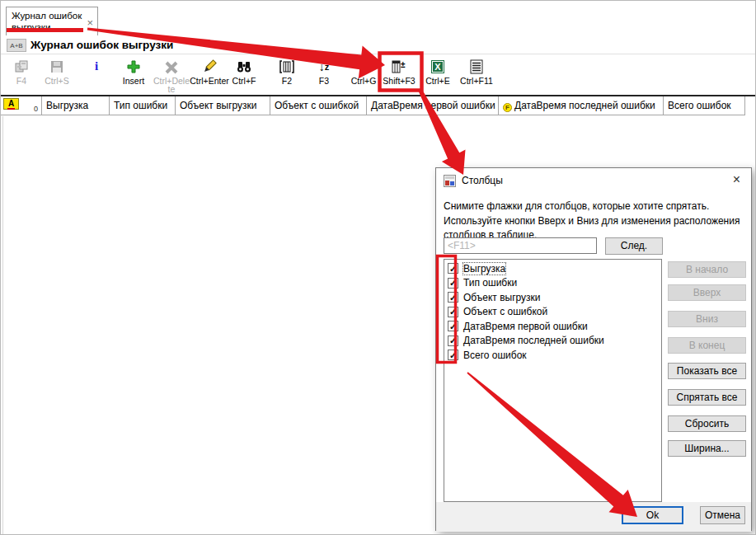  What do you see at coordinates (399, 66) in the screenshot?
I see `column-setup-icon: ±` at bounding box center [399, 66].